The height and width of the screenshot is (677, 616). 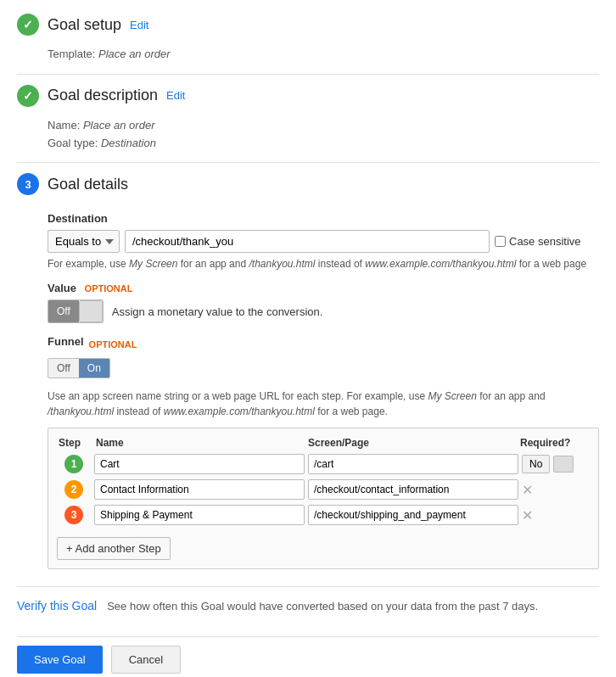 I want to click on funnel-help-text: Use an app screen name string or a web p…, so click(x=323, y=404).